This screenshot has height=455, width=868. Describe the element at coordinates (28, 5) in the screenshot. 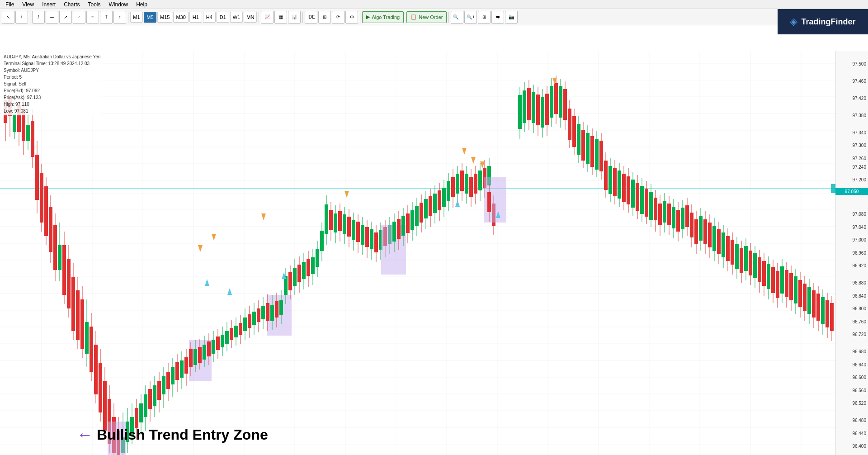

I see `menu-view: View` at that location.